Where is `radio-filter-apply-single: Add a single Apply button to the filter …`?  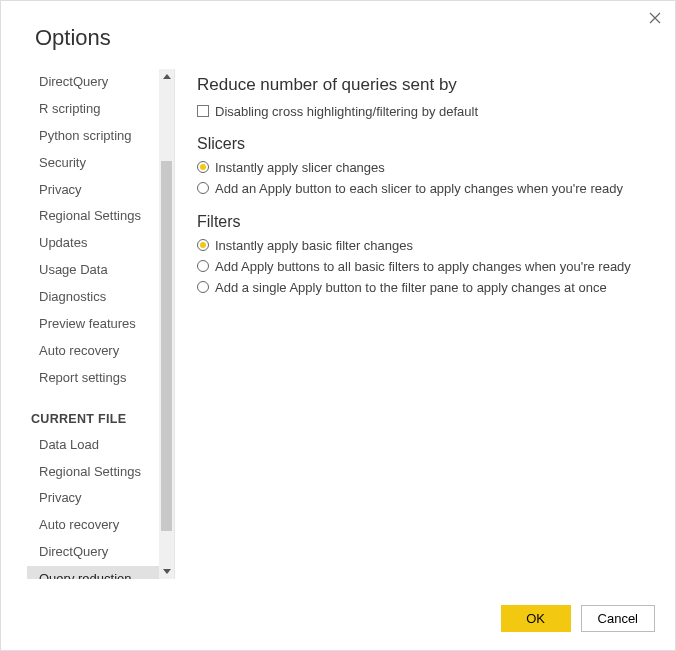 radio-filter-apply-single: Add a single Apply button to the filter … is located at coordinates (426, 288).